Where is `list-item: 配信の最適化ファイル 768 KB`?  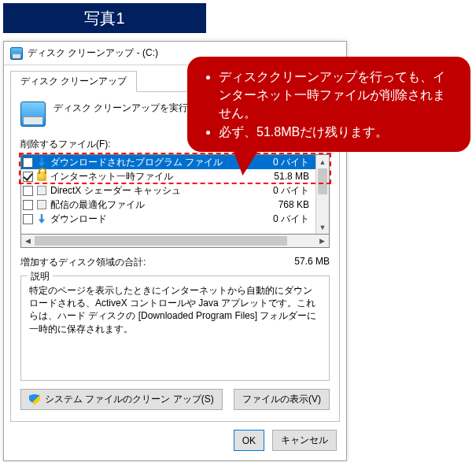
list-item: 配信の最適化ファイル 768 KB is located at coordinates (168, 205).